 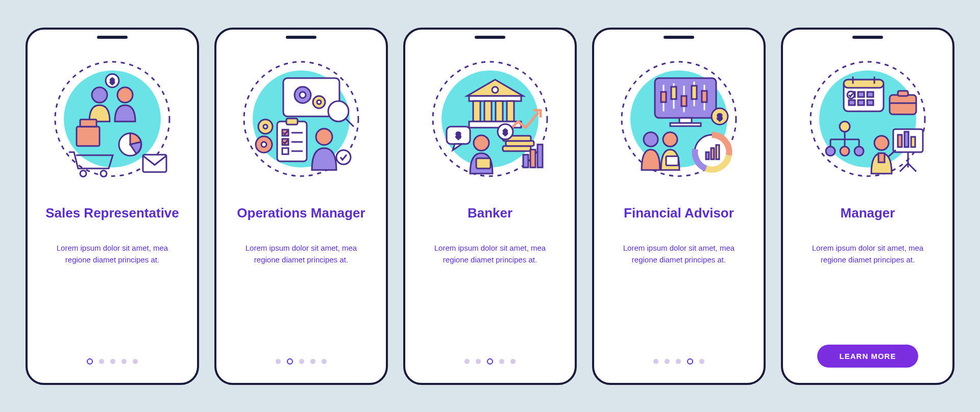 I want to click on sales-icon: $, so click(x=112, y=119).